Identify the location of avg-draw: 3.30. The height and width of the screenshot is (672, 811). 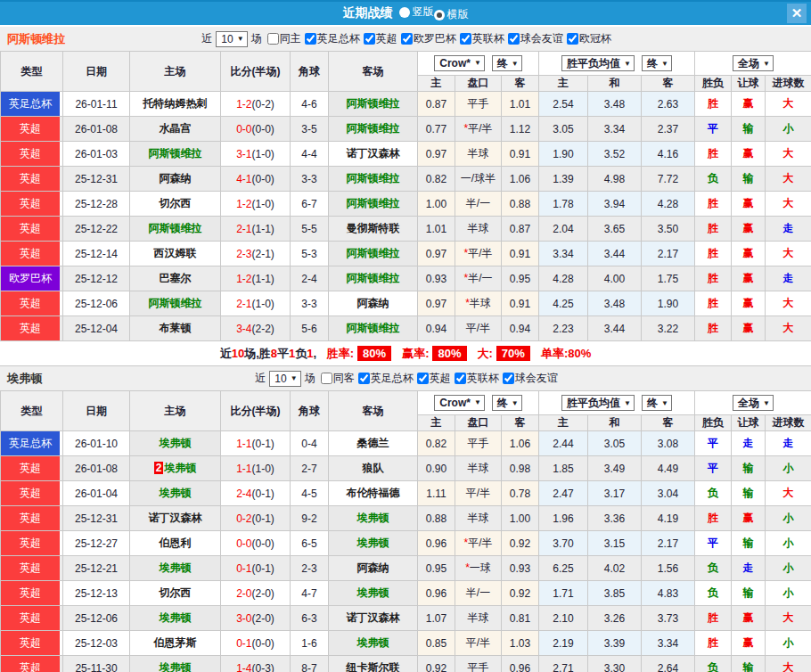
(615, 664).